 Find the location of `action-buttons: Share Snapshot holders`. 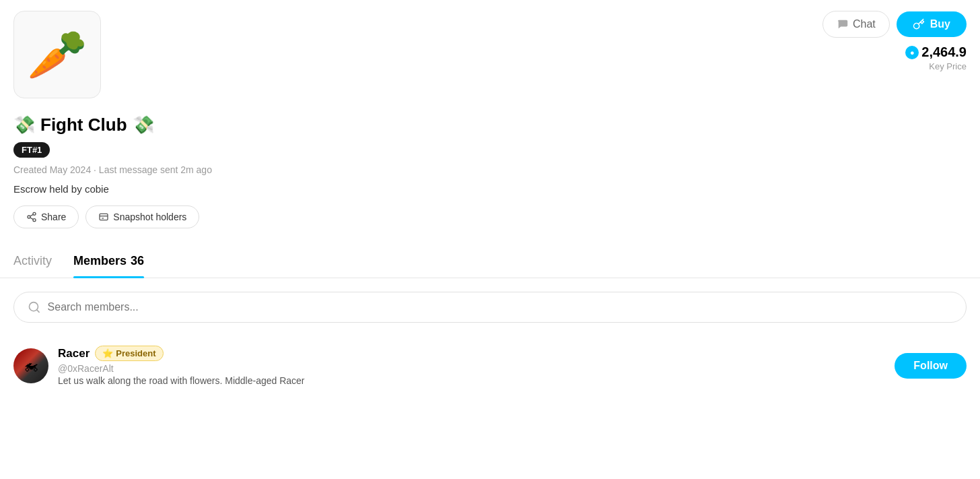

action-buttons: Share Snapshot holders is located at coordinates (490, 217).